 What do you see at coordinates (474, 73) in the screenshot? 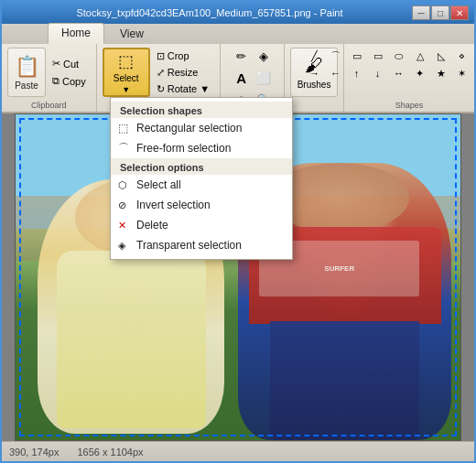
I see `shape-callout: 💬` at bounding box center [474, 73].